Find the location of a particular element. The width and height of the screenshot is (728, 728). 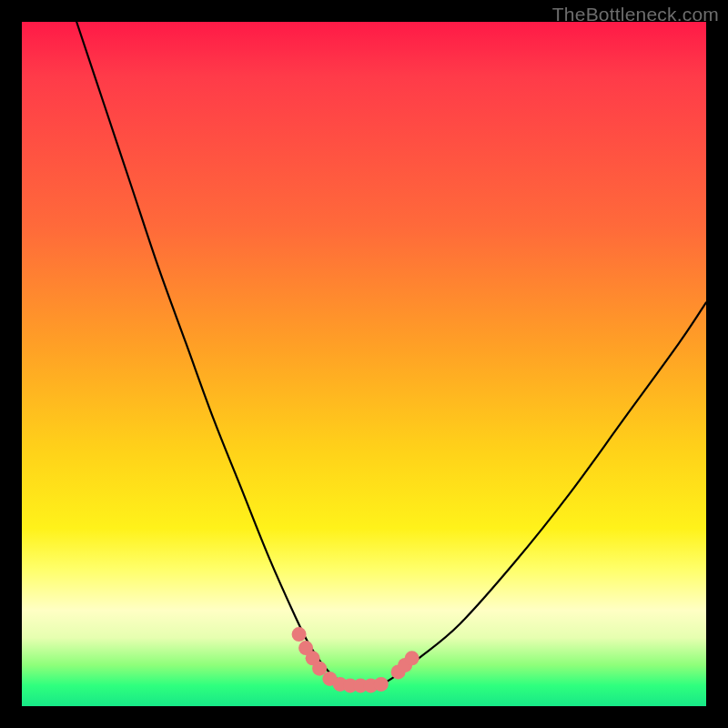

marker-group is located at coordinates (356, 660).